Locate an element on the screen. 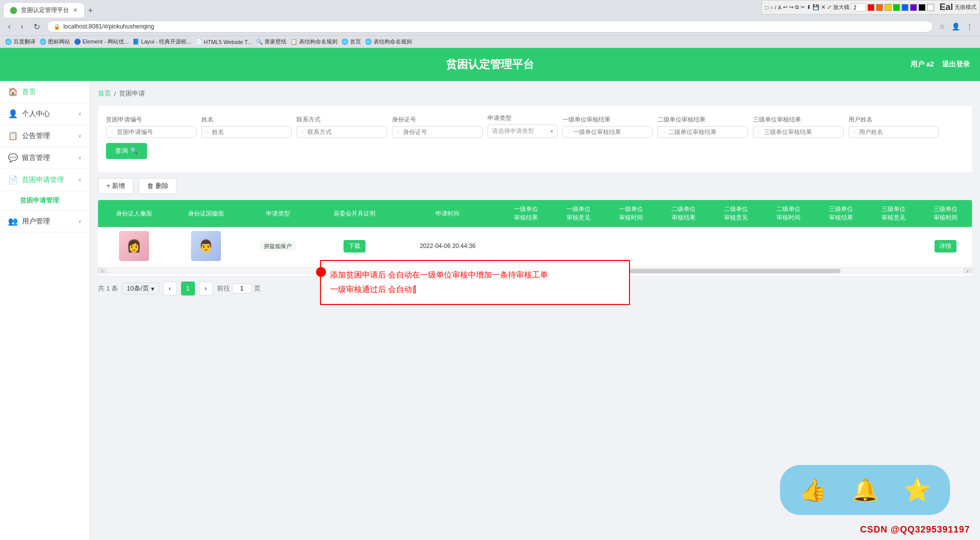 This screenshot has height=540, width=980. lock-icon: 🔒 is located at coordinates (57, 27).